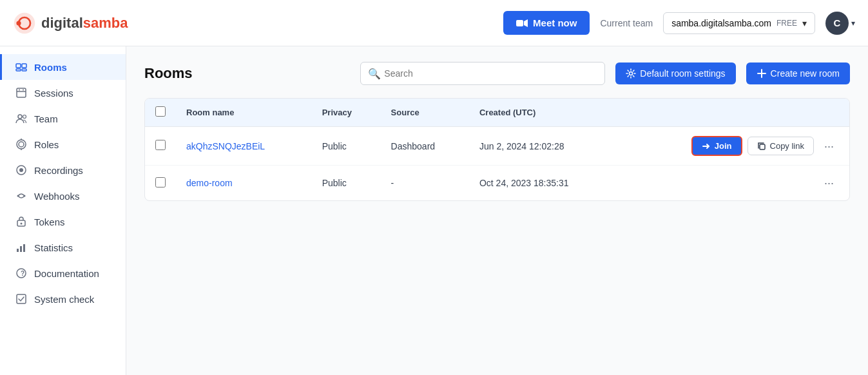 The image size is (868, 375). Describe the element at coordinates (425, 146) in the screenshot. I see `room-source-cell: Dashboard` at that location.